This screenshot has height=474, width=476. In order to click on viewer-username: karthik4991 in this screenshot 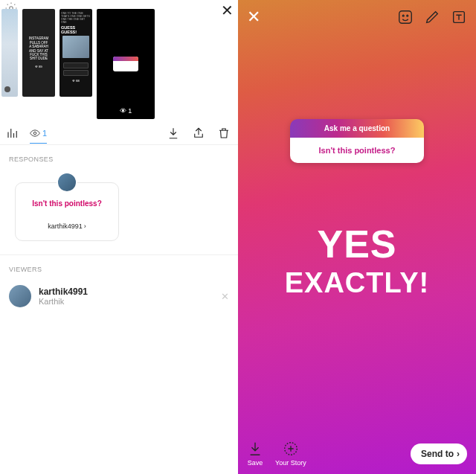, I will do `click(129, 292)`.